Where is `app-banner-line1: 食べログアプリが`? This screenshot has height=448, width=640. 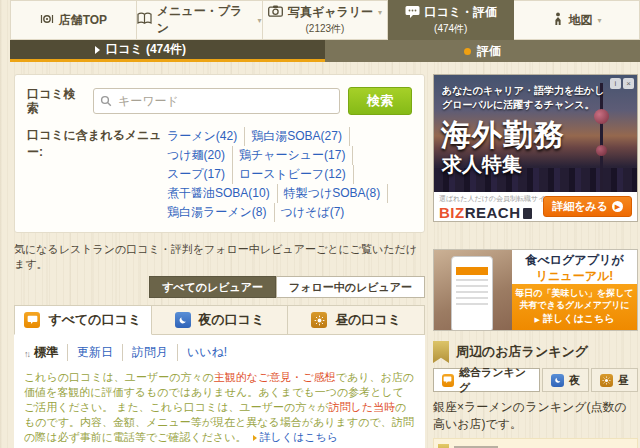
app-banner-line1: 食べログアプリが is located at coordinates (574, 260).